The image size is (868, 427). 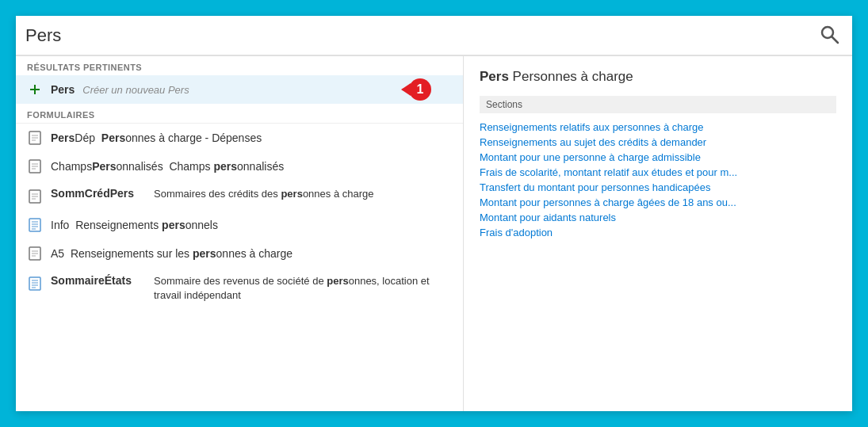 What do you see at coordinates (167, 166) in the screenshot?
I see `champspersonnalises-label: ChampsPersonnalisés Champs personnalisés` at bounding box center [167, 166].